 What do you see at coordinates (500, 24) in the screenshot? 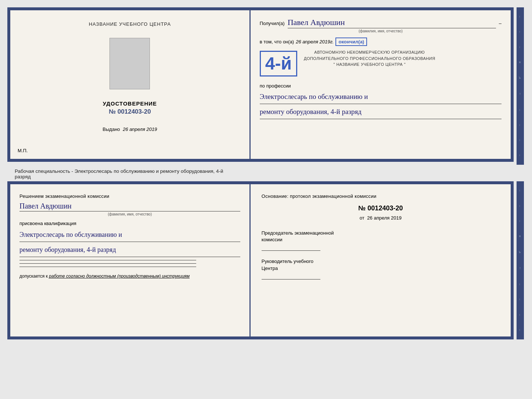
I see `dash-right: –` at bounding box center [500, 24].